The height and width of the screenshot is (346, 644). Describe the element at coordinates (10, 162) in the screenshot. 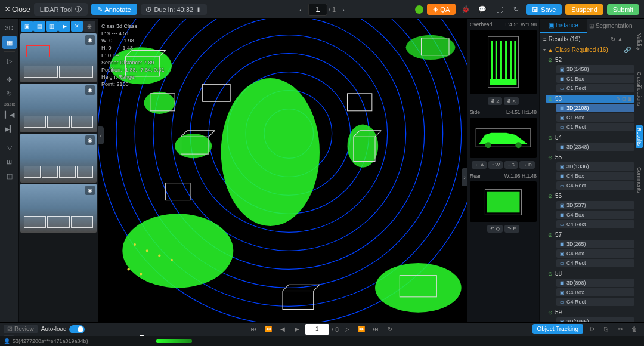

I see `grid-tool: ⊞` at that location.